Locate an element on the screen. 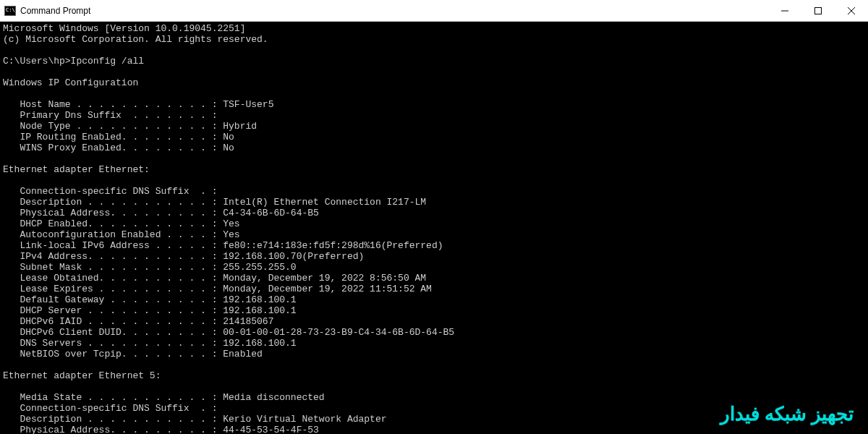 Image resolution: width=868 pixels, height=434 pixels. maximize-button is located at coordinates (818, 11).